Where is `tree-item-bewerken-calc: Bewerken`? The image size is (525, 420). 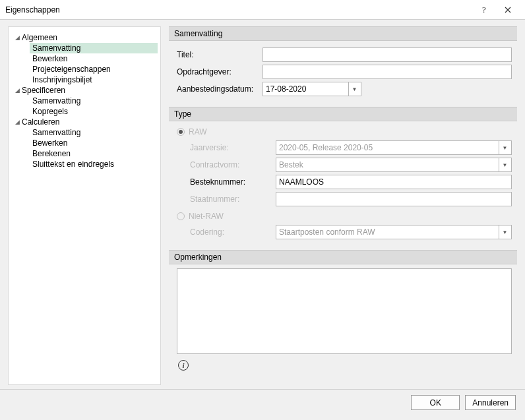
tree-item-bewerken-calc: Bewerken is located at coordinates (94, 143).